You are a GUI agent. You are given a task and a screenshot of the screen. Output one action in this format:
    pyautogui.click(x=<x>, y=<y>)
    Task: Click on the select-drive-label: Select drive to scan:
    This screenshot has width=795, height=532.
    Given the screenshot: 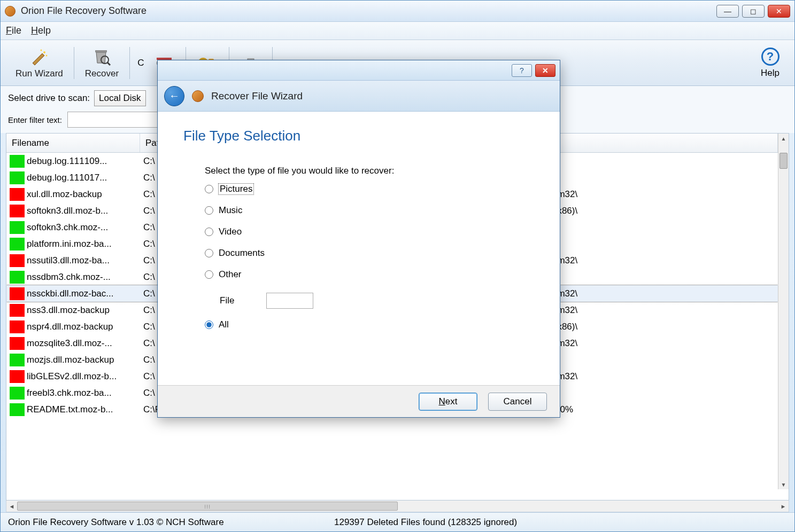 What is the action you would take?
    pyautogui.click(x=49, y=98)
    